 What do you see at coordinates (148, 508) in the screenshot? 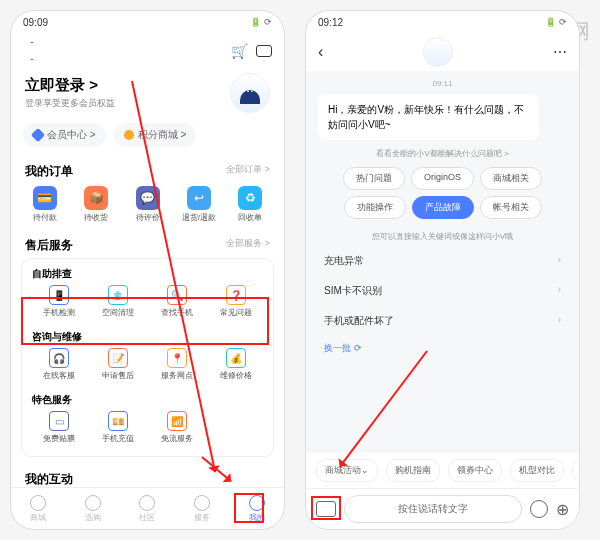
I see `bottom-nav: 商城选购社区服务我的` at bounding box center [148, 508].